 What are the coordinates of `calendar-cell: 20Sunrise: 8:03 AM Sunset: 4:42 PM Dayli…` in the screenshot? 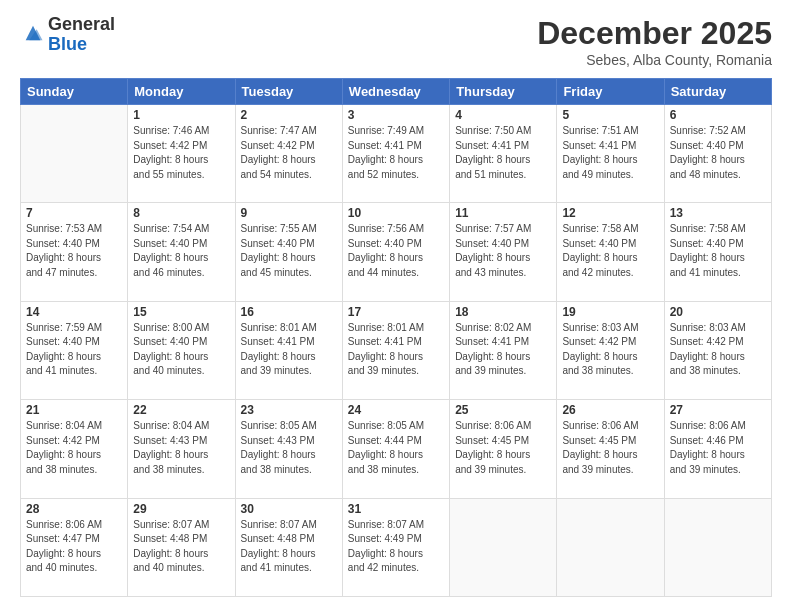 It's located at (718, 350).